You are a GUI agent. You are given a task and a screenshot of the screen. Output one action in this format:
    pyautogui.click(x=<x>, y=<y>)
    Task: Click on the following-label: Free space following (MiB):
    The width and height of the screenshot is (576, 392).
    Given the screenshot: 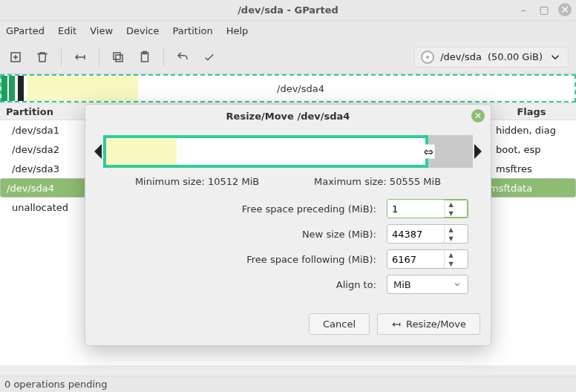 What is the action you would take?
    pyautogui.click(x=247, y=260)
    